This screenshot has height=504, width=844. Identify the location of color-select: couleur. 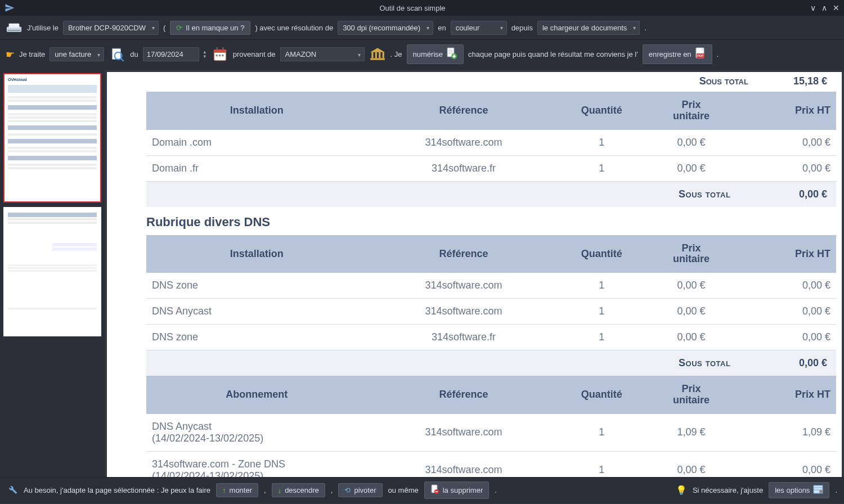
(479, 28).